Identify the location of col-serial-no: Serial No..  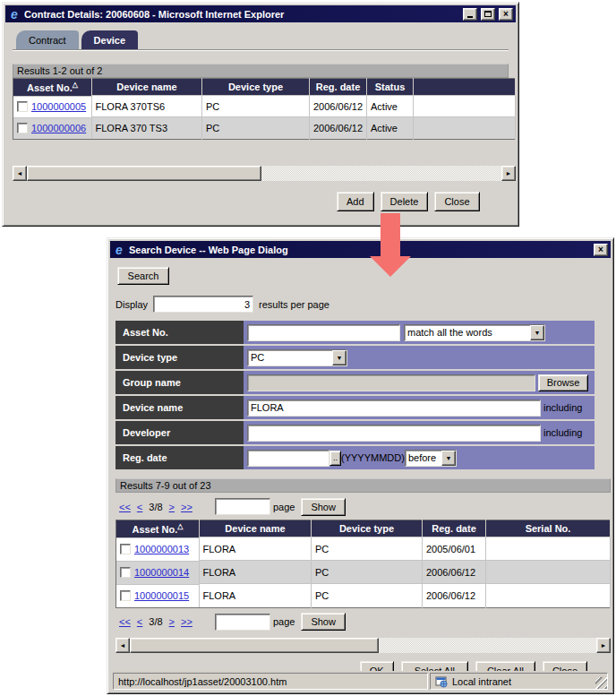
(548, 528).